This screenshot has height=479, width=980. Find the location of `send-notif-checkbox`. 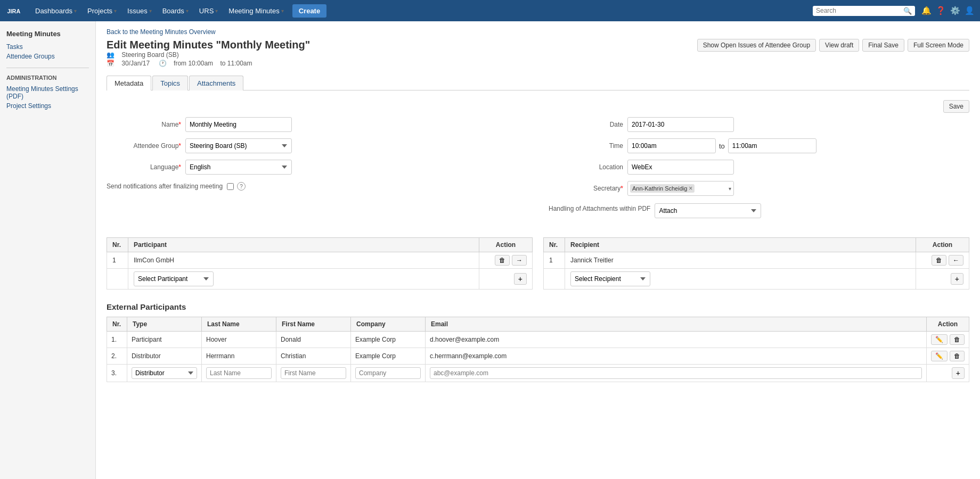

send-notif-checkbox is located at coordinates (230, 186).